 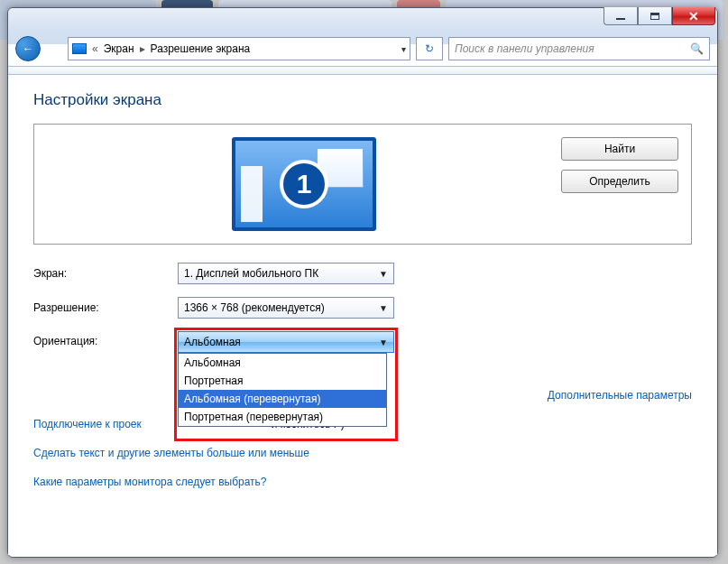 What do you see at coordinates (119, 49) in the screenshot?
I see `breadcrumb-root: Экран` at bounding box center [119, 49].